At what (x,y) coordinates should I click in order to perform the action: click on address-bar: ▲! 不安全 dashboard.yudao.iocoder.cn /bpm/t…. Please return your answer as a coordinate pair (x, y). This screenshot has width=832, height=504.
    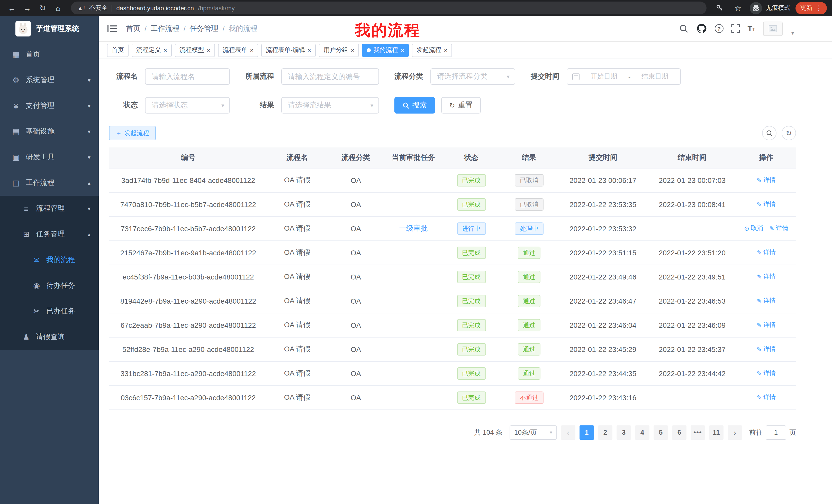
    Looking at the image, I should click on (389, 8).